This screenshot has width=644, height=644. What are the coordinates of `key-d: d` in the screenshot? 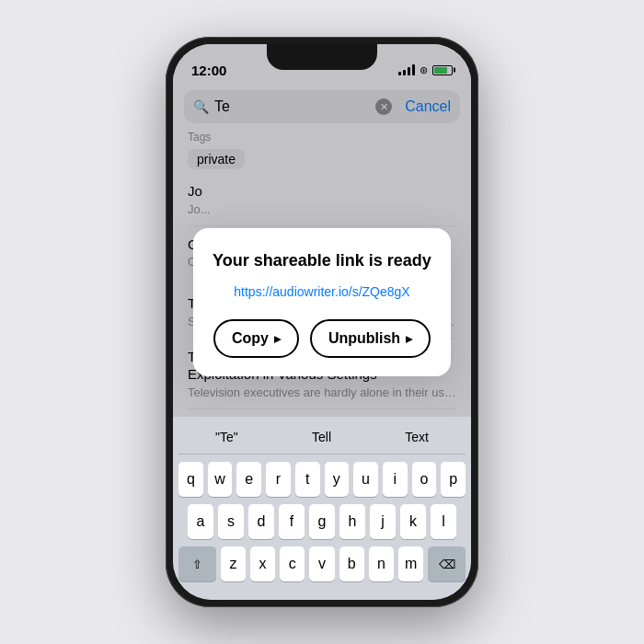 It's located at (261, 522).